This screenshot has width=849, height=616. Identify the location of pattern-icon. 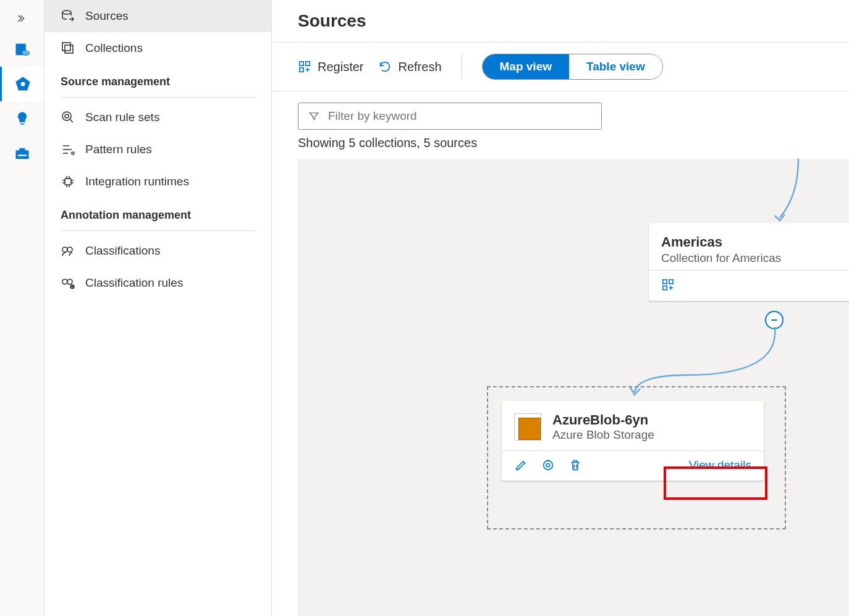
(68, 150).